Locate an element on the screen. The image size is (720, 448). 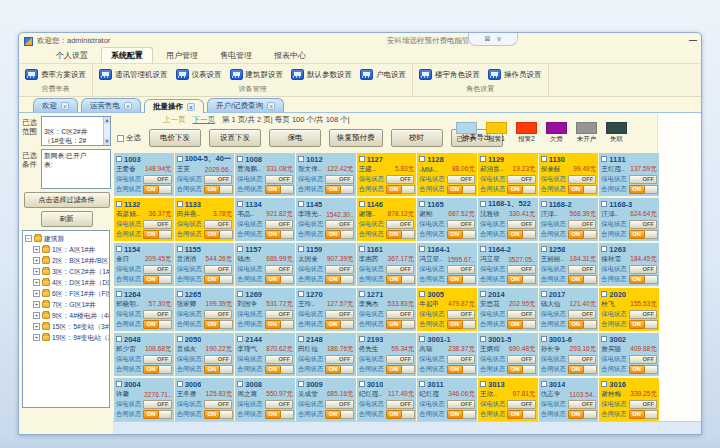
selected-range-listbox: 3区：C区2#井 （1#变电：2# 变电：/区1#… ▲ ▼ is located at coordinates (76, 131).